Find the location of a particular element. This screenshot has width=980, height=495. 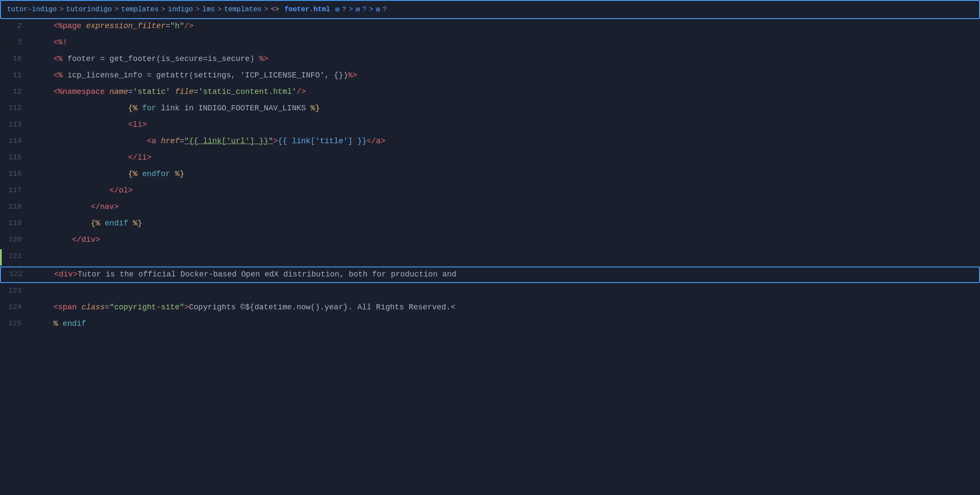

code-line-119: 119 {% endif %} is located at coordinates (490, 225).